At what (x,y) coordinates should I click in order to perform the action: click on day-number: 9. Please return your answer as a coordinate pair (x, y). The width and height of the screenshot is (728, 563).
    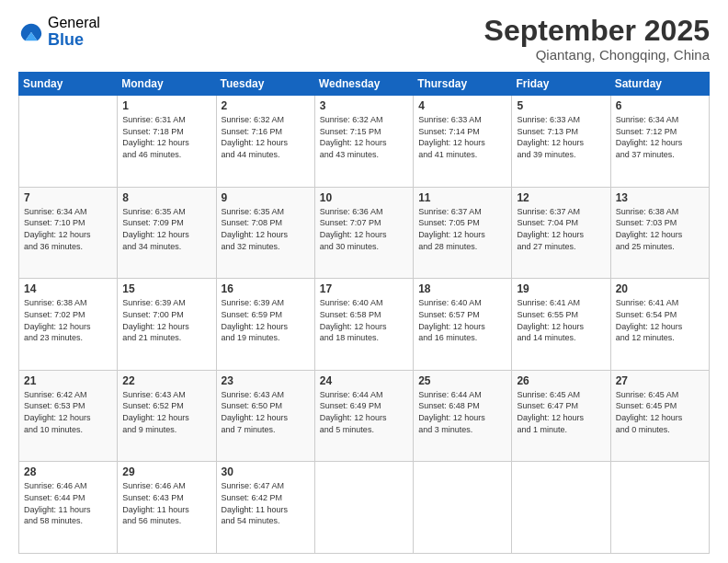
    Looking at the image, I should click on (266, 198).